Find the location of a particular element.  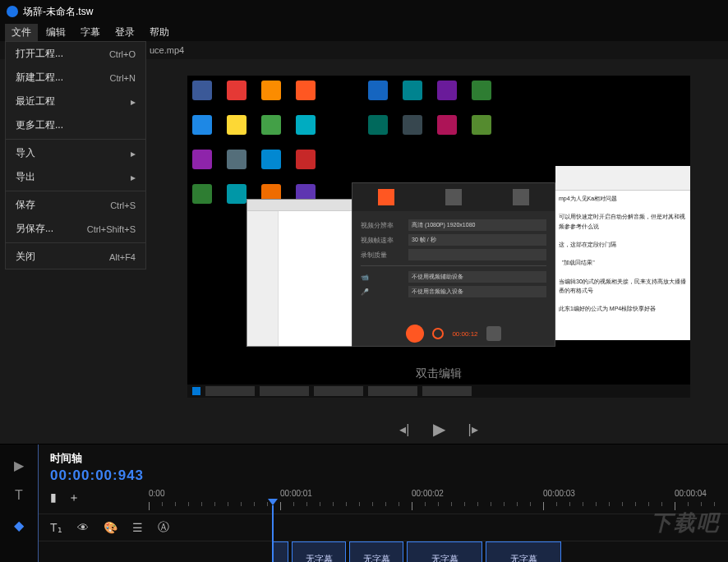

menu-save-shortcut: Ctrl+S is located at coordinates (123, 205).